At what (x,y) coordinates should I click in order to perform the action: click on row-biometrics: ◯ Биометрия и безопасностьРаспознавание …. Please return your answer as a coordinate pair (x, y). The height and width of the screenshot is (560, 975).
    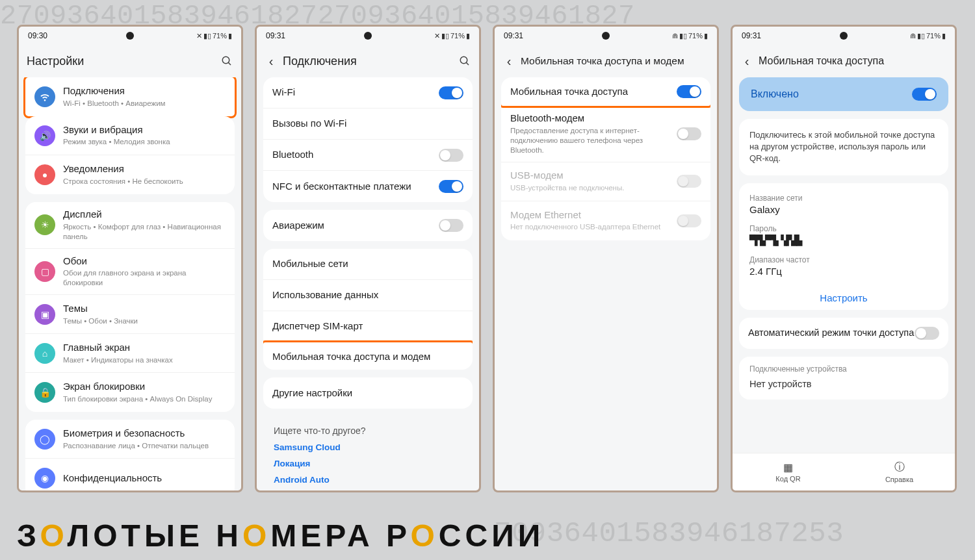
    Looking at the image, I should click on (130, 439).